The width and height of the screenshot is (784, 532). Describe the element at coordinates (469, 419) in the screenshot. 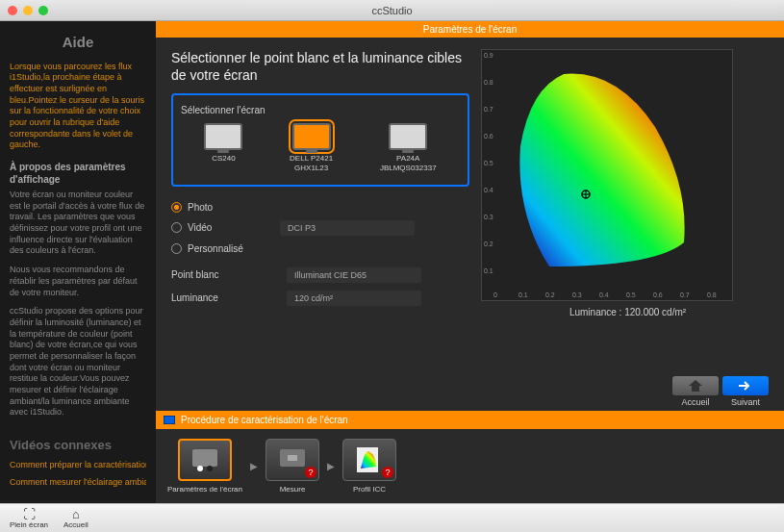

I see `procedure-bar: Procédure de caractérisation de l'écran` at that location.